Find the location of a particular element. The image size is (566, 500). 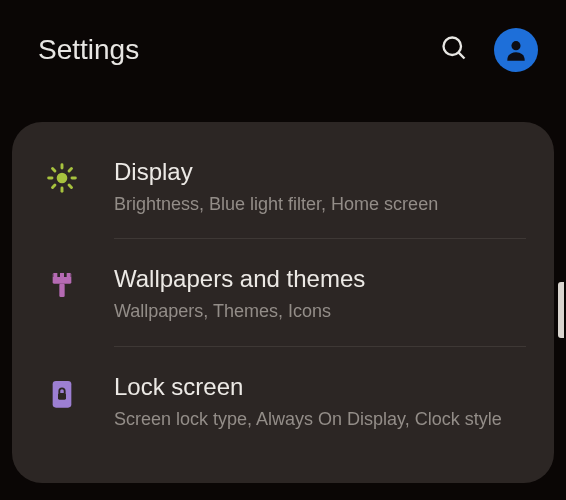

item-title: Wallpapers and themes is located at coordinates (320, 279).